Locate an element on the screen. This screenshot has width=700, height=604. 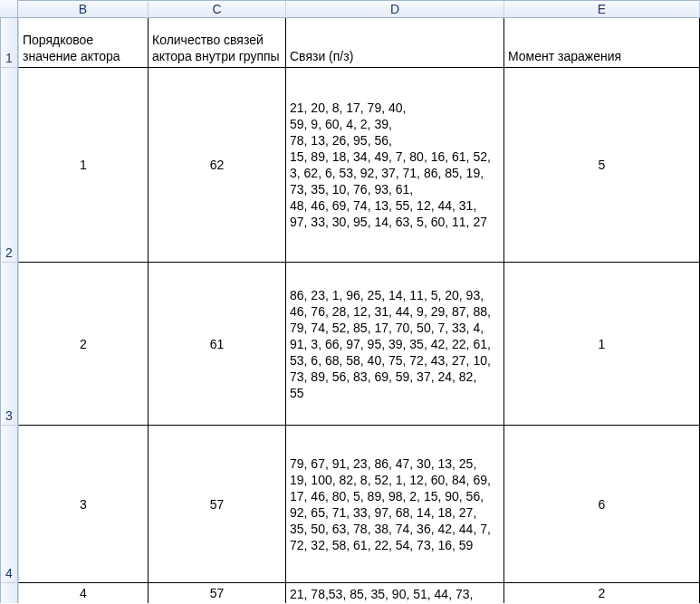
cell-C5: 57 is located at coordinates (217, 593).